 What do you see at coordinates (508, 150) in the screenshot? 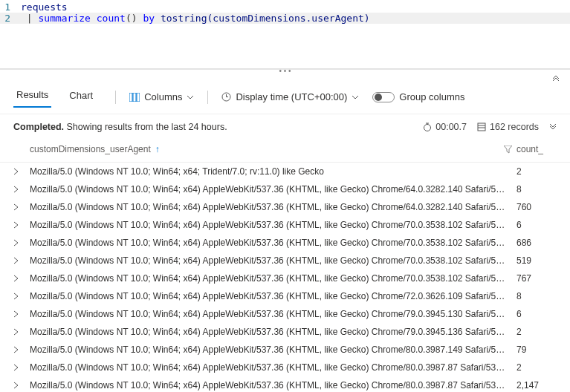
I see `filter-icon` at bounding box center [508, 150].